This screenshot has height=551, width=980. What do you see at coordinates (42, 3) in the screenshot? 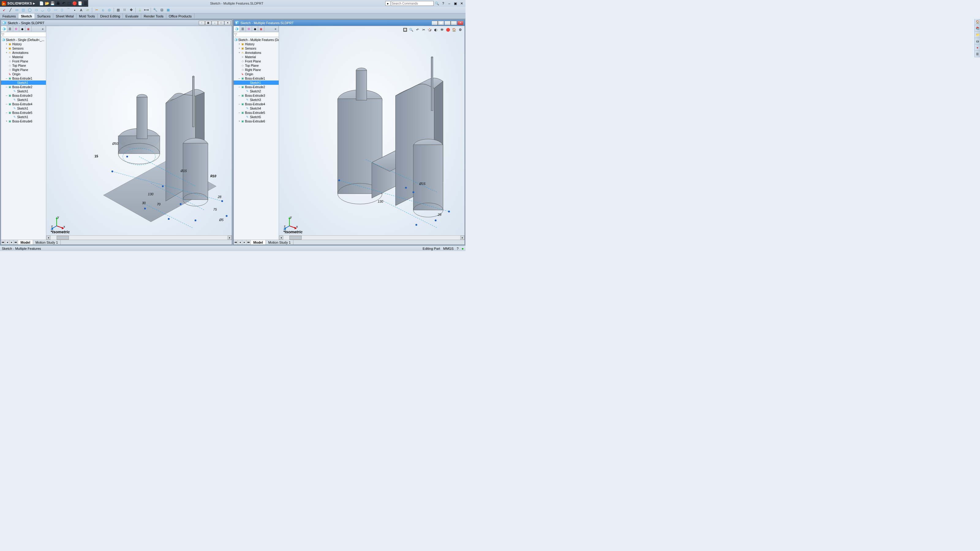
I see `new-doc-icon: 📄` at bounding box center [42, 3].